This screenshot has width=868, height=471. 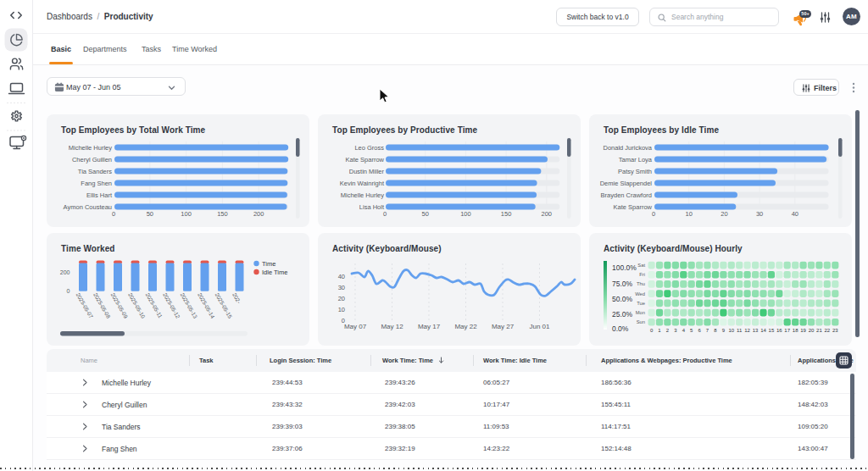 I want to click on svg-text: 2025-05-09, so click(x=120, y=307).